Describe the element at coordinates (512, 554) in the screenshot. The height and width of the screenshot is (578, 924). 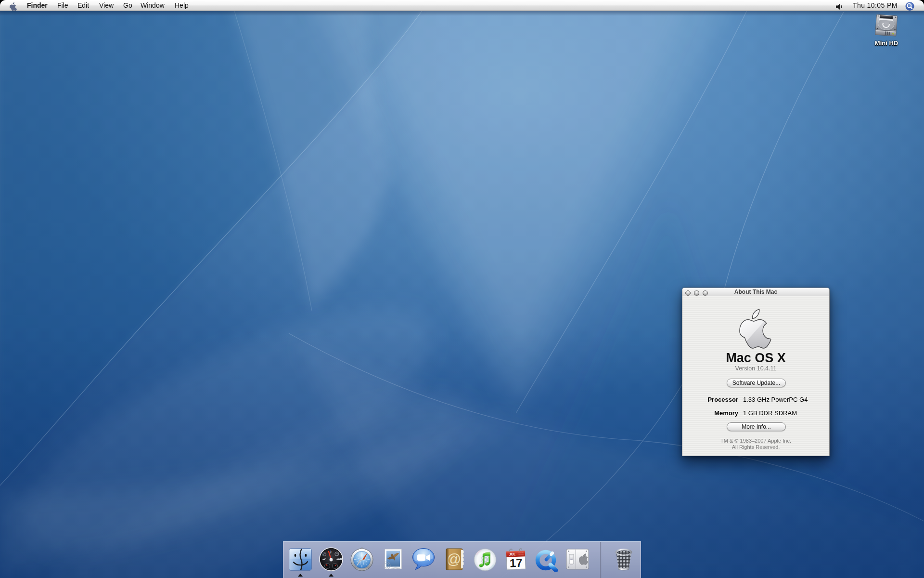
I see `svg-text: JUL` at that location.